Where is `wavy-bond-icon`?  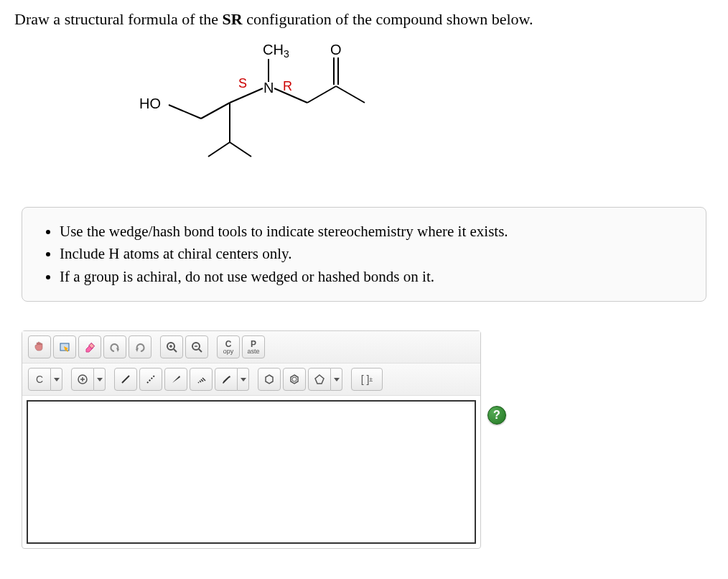
wavy-bond-icon is located at coordinates (226, 379).